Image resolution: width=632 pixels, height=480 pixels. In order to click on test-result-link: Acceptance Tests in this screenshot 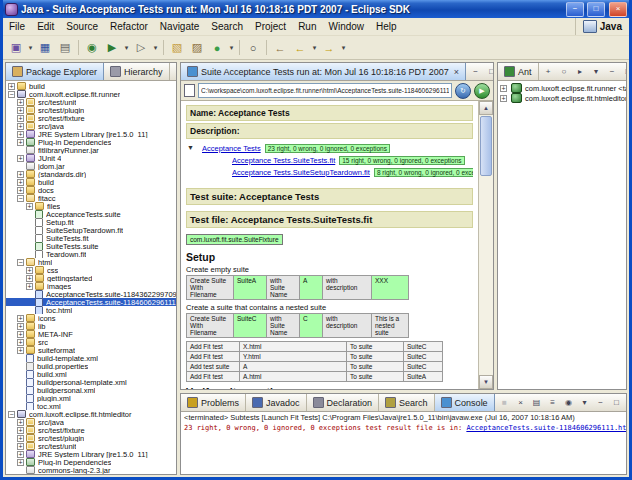, I will do `click(232, 148)`.